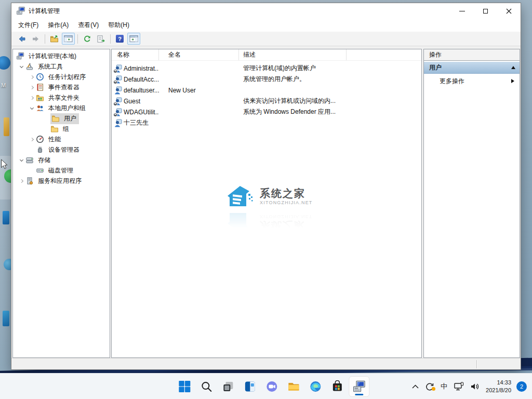 The width and height of the screenshot is (532, 399). What do you see at coordinates (459, 387) in the screenshot?
I see `network-button` at bounding box center [459, 387].